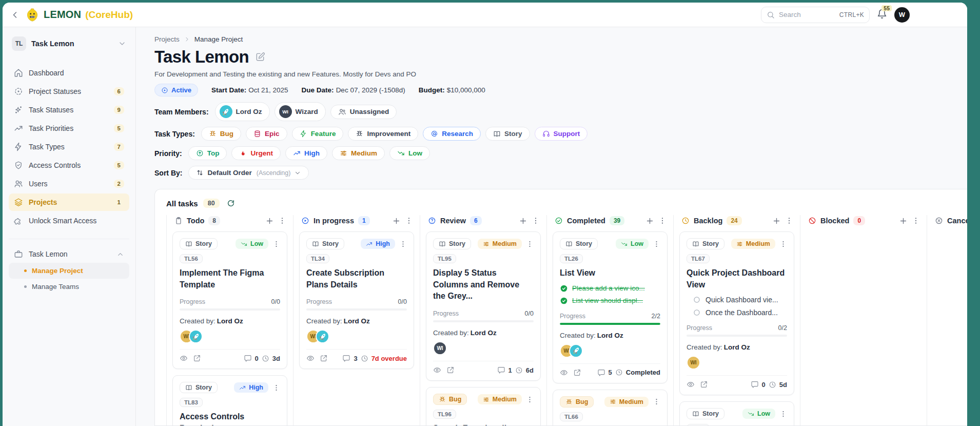  What do you see at coordinates (199, 244) in the screenshot?
I see `task-type-chip: Story` at bounding box center [199, 244].